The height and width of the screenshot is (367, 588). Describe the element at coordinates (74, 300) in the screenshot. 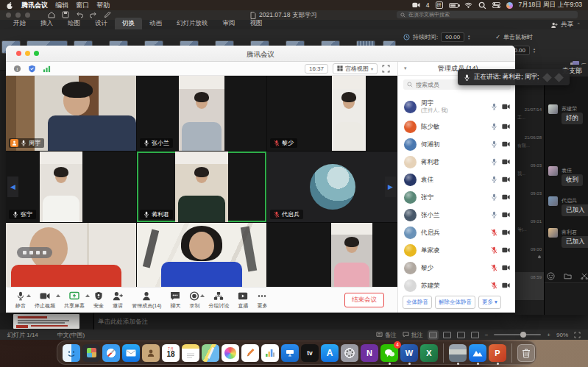

I see `toolbar-共享屏幕: 共享屏幕` at that location.